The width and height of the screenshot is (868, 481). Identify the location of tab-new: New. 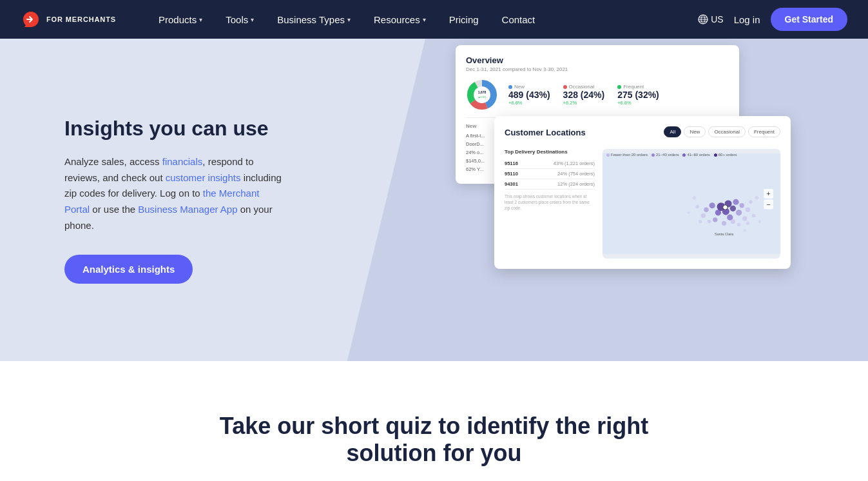
(695, 132).